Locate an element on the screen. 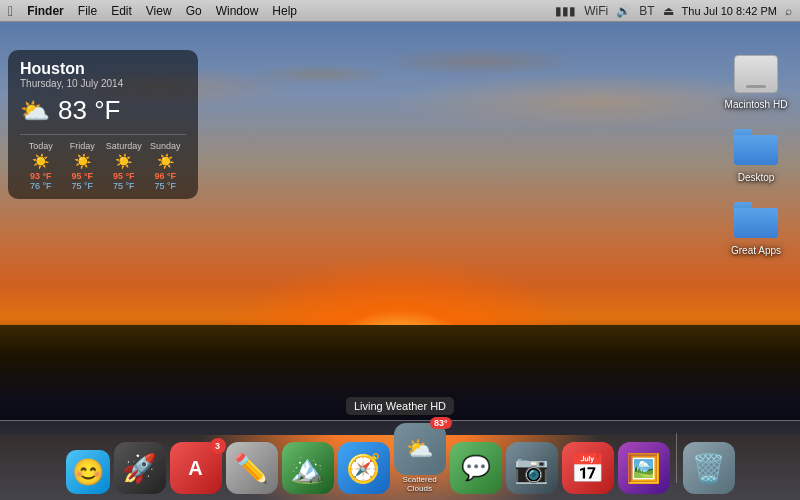 This screenshot has height=500, width=800. finder-icon: 😊 is located at coordinates (88, 472).